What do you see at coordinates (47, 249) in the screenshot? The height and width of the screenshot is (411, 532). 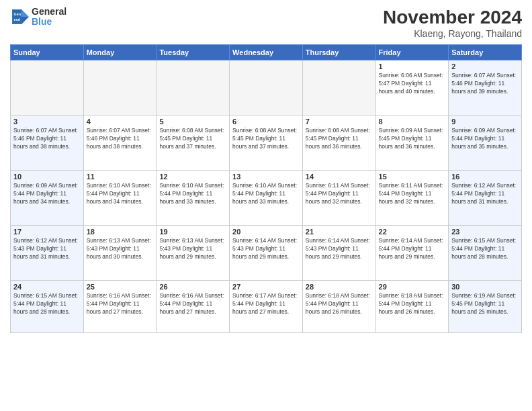 I see `day-info: Sunrise: 6:12 AM Sunset: 5:43 PM Dayligh…` at bounding box center [47, 249].